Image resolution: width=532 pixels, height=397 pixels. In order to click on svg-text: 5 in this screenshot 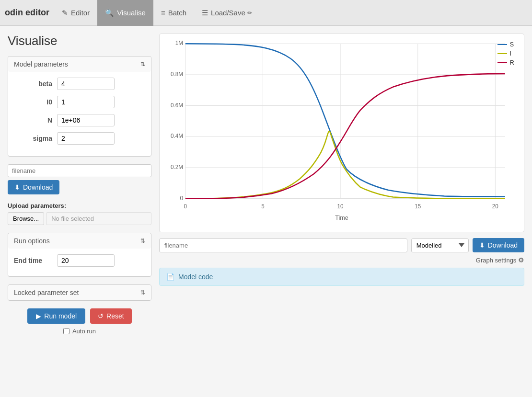, I will do `click(263, 206)`.